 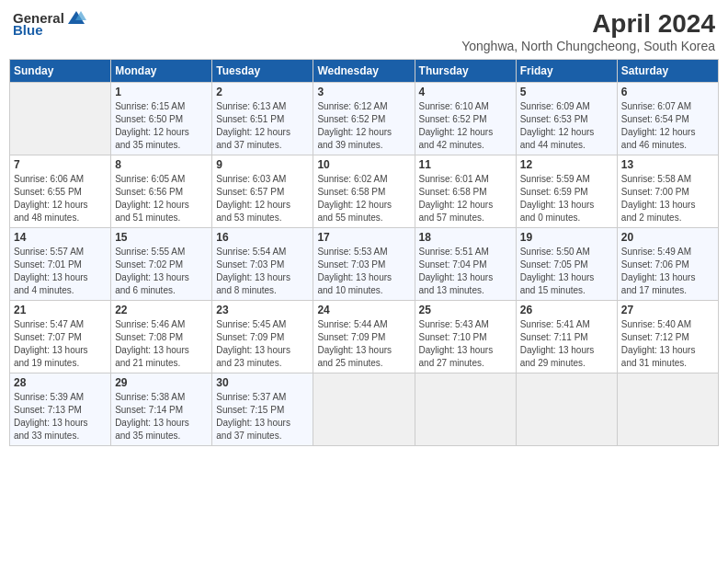 I want to click on header-cell-friday: Friday, so click(x=566, y=72).